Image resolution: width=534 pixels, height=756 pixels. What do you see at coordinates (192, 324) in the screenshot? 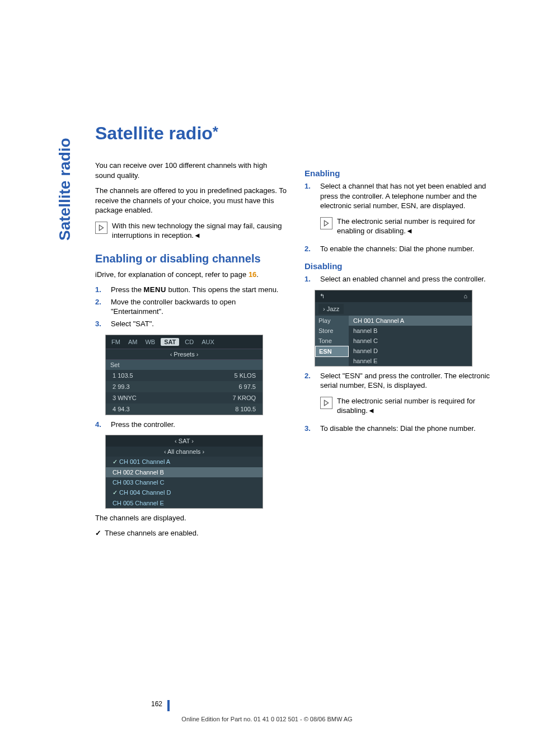
I see `step-3: 3. Select "SAT".` at bounding box center [192, 324].